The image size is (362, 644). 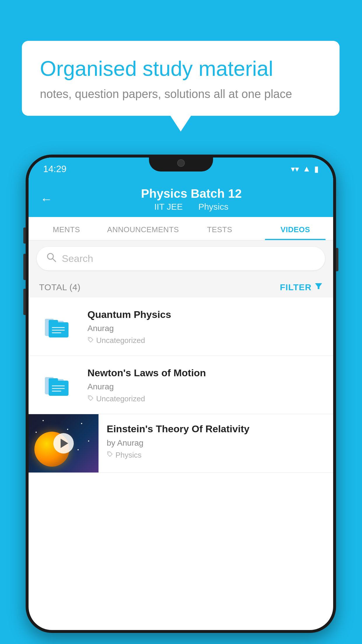 I want to click on video-author-1: Anurag, so click(x=205, y=328).